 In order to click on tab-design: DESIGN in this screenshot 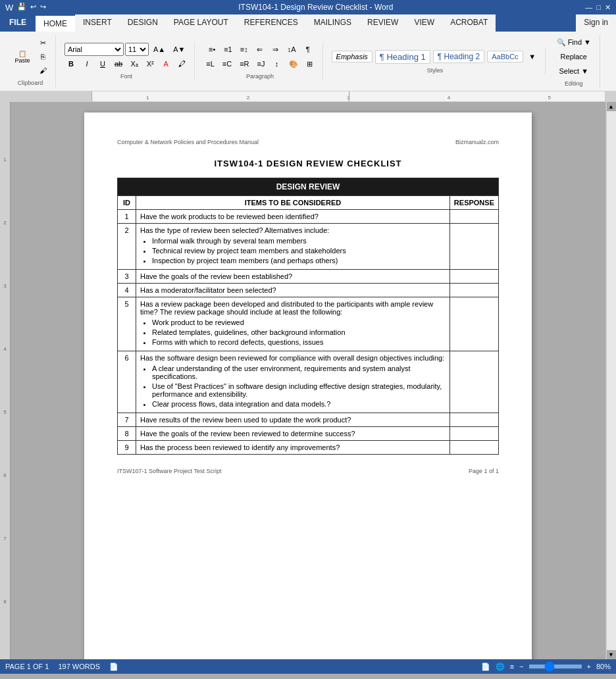, I will do `click(143, 23)`.